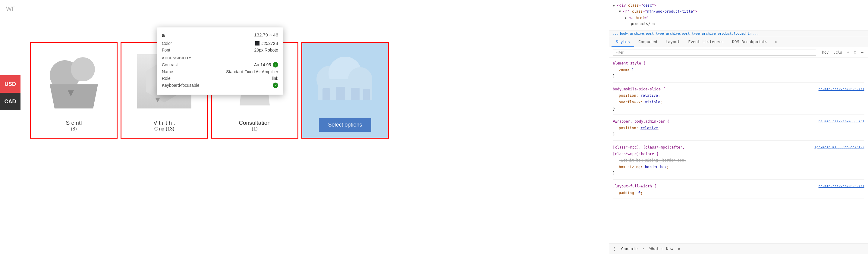 The height and width of the screenshot is (254, 868). What do you see at coordinates (220, 43) in the screenshot?
I see `tooltip-color-row: Color #25272B` at bounding box center [220, 43].